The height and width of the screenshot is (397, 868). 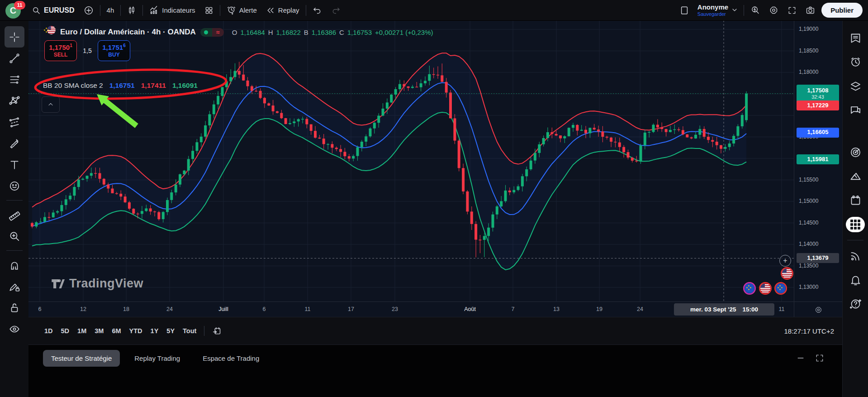 What do you see at coordinates (190, 331) in the screenshot?
I see `range-all-button: Tout` at bounding box center [190, 331].